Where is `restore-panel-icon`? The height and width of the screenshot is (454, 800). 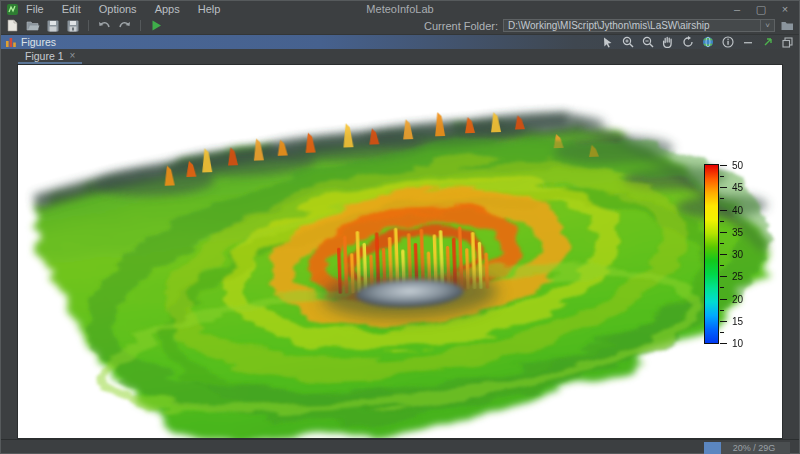
restore-panel-icon is located at coordinates (788, 42).